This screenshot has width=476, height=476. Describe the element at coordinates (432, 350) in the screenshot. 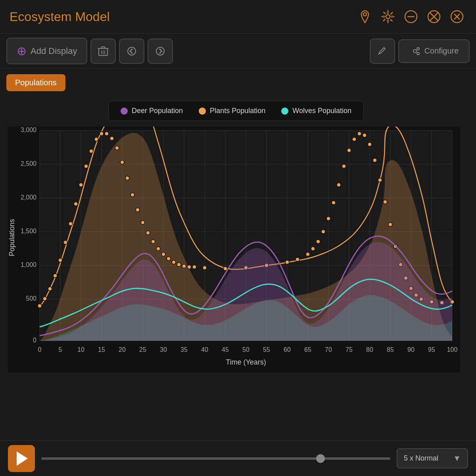

I see `svg-text: 95` at that location.